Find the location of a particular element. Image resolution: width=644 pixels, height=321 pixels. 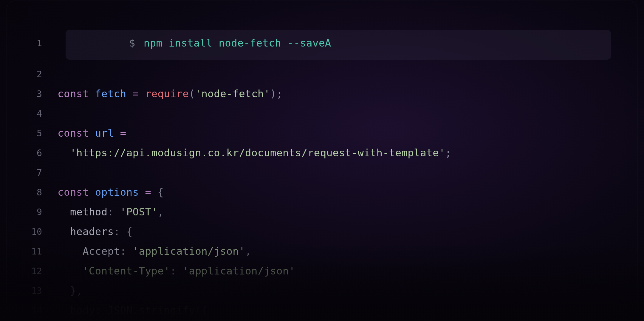

shell-prompt-icon: $ is located at coordinates (132, 43).